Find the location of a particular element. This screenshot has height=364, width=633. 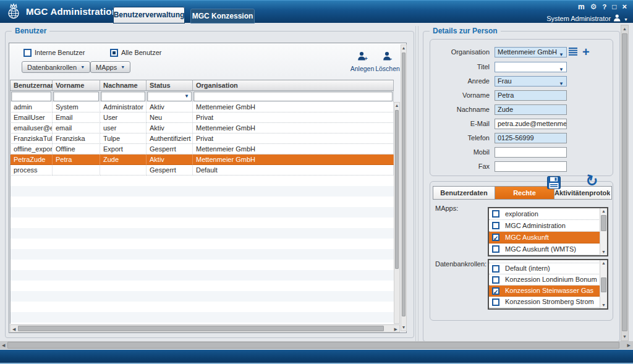

table-horizontal-scrollbar: ◀ ▶ is located at coordinates (205, 329).